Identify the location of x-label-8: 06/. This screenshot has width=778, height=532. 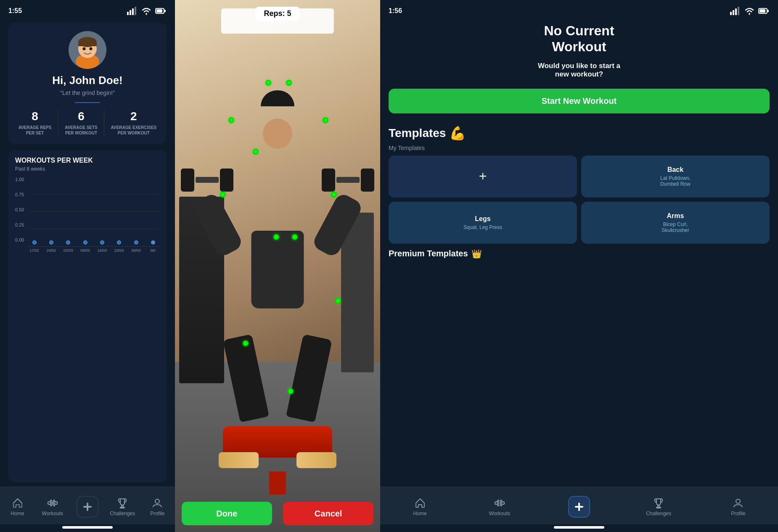
(153, 250).